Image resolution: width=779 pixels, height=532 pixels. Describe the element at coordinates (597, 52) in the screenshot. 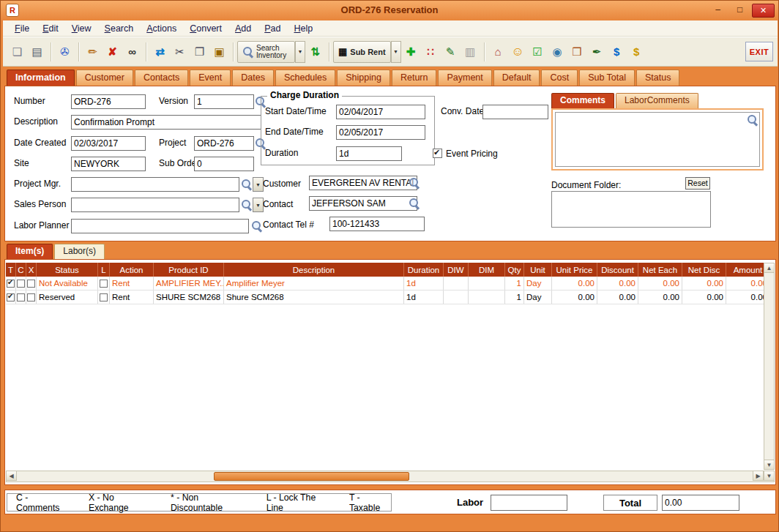

I see `note-edit-button: ✒` at that location.